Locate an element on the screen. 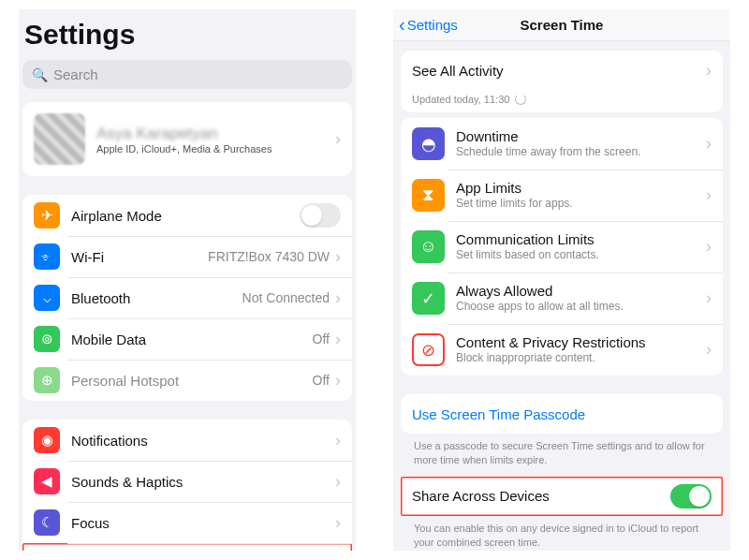 The width and height of the screenshot is (749, 560). toggle is located at coordinates (320, 215).